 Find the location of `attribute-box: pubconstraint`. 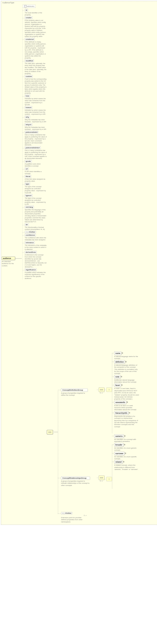

attribute-box: pubconstraint is located at coordinates (32, 132).